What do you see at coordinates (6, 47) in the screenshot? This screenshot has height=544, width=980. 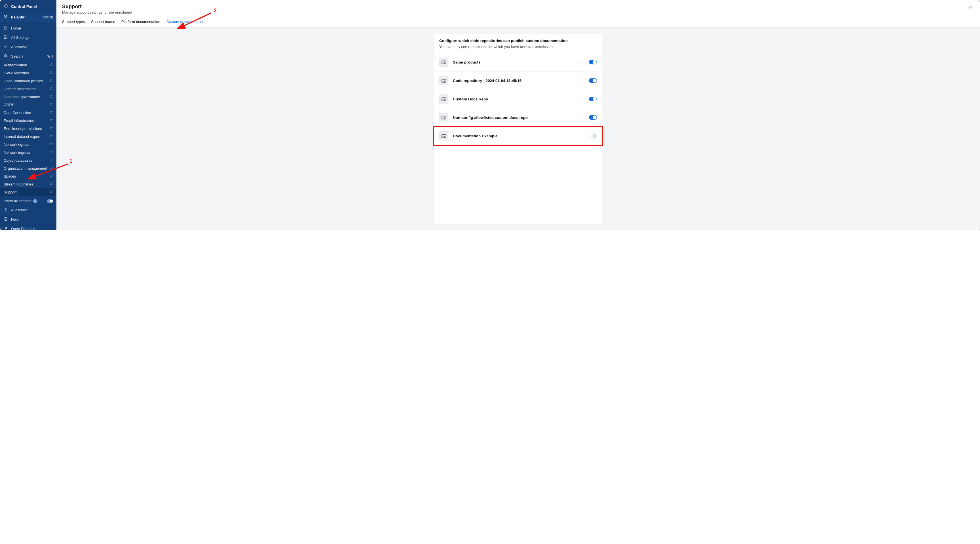 I see `check-icon` at bounding box center [6, 47].